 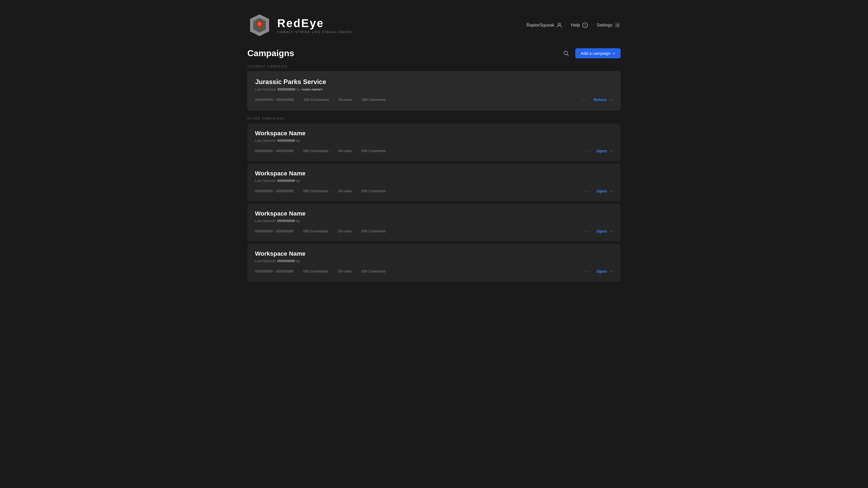 What do you see at coordinates (299, 100) in the screenshot?
I see `sep1: ·` at bounding box center [299, 100].